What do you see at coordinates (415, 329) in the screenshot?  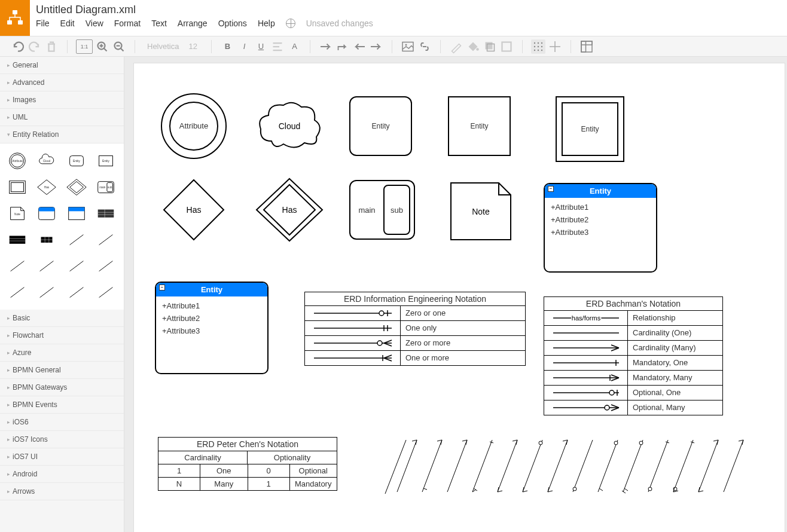 I see `shape-erd-ie-notation: ERD Information Engineering Notation Zer…` at bounding box center [415, 329].